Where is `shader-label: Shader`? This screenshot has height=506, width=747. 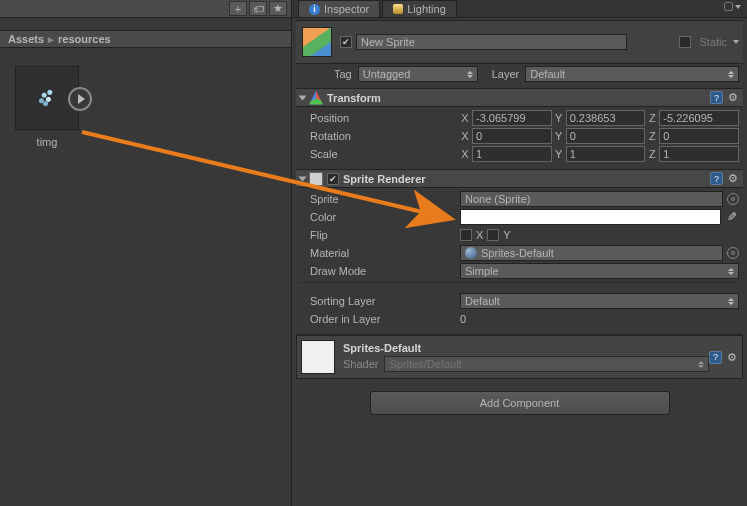 shader-label: Shader is located at coordinates (360, 364).